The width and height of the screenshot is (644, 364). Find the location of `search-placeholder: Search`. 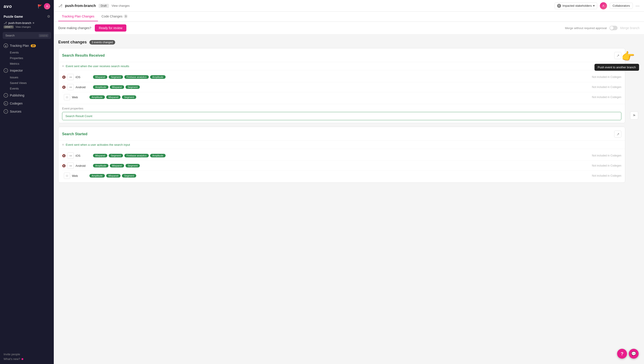

search-placeholder: Search is located at coordinates (10, 36).